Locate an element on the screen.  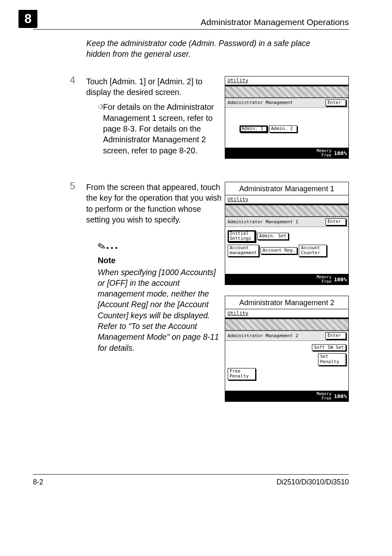
lcd-top-footer: MemoryFree 100% is located at coordinates (287, 153).